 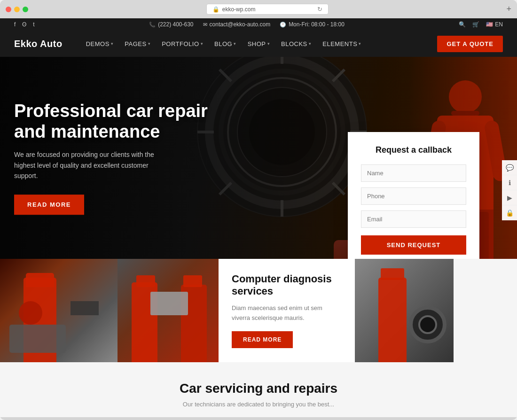 What do you see at coordinates (94, 165) in the screenshot?
I see `hero-subtitle: We are focused on providing our clients …` at bounding box center [94, 165].